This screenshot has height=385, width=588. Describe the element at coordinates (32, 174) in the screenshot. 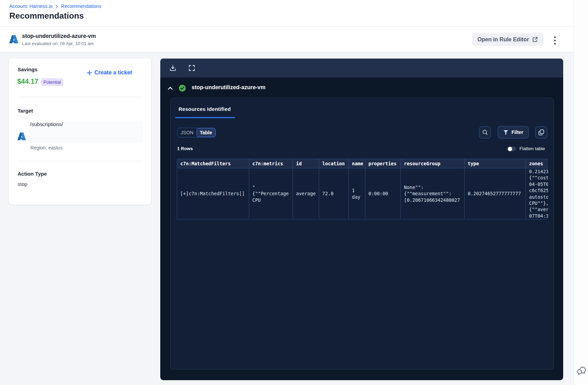

I see `action-type-label: Action Type` at that location.